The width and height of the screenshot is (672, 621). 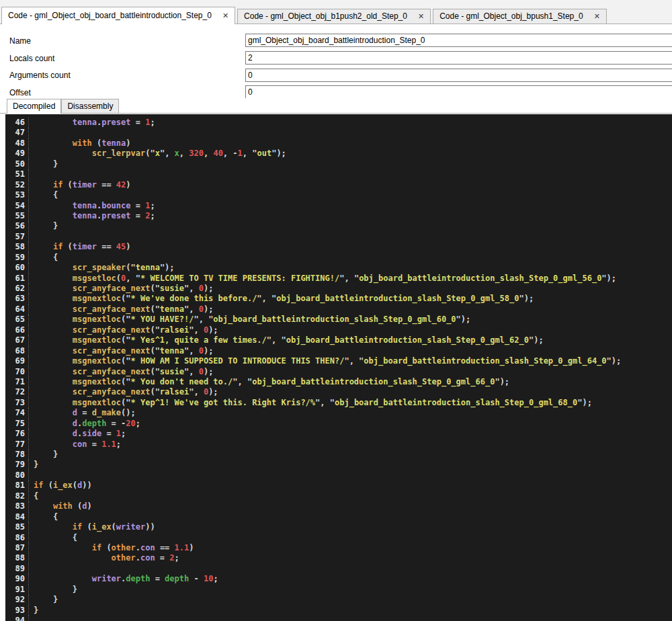 What do you see at coordinates (202, 309) in the screenshot?
I see `code-token: 0` at bounding box center [202, 309].